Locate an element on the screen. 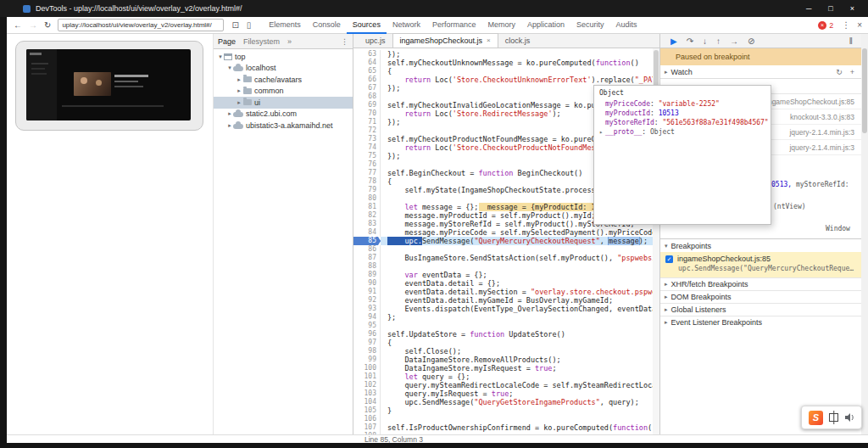 This screenshot has width=868, height=448. line-number: 100 is located at coordinates (367, 368).